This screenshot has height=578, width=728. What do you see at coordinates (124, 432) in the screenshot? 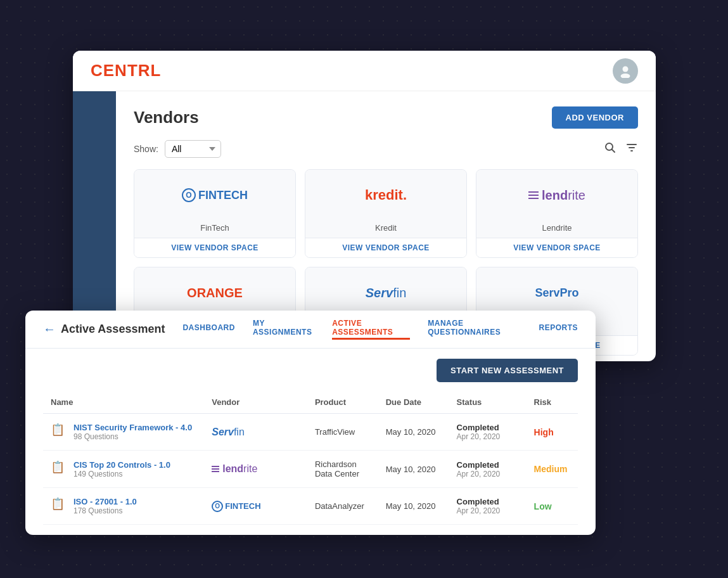
I see `cell-name-nist: 📋 NIST Security Framework - 4.0 98 Quest…` at bounding box center [124, 432].